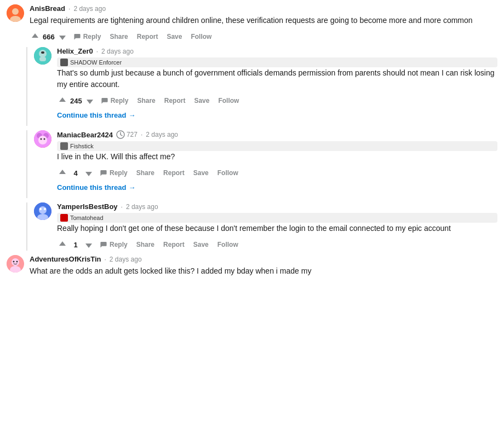 This screenshot has height=423, width=504. What do you see at coordinates (277, 135) in the screenshot?
I see `comment-meta-maniacbear: ManiacBear2424 727 · 2 days ago` at bounding box center [277, 135].